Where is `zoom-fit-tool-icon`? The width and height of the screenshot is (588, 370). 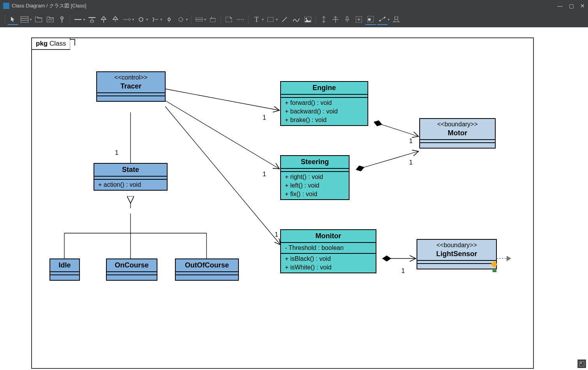
zoom-fit-tool-icon is located at coordinates (324, 19).